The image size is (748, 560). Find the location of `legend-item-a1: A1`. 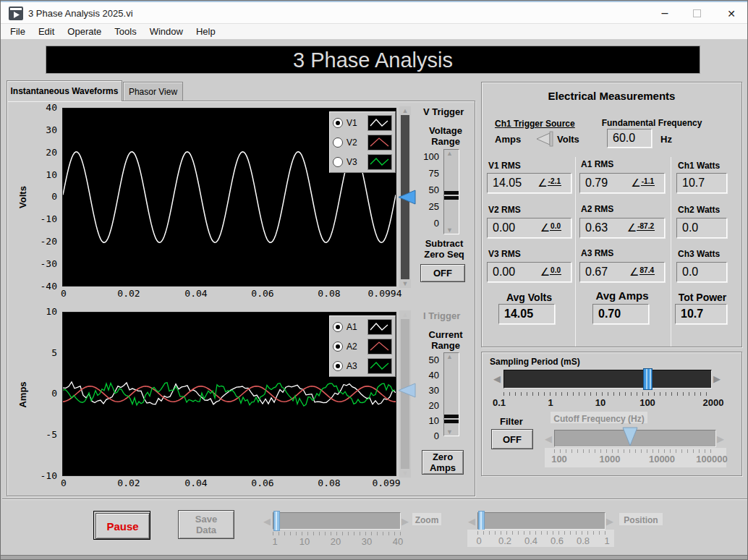

legend-item-a1: A1 is located at coordinates (362, 327).